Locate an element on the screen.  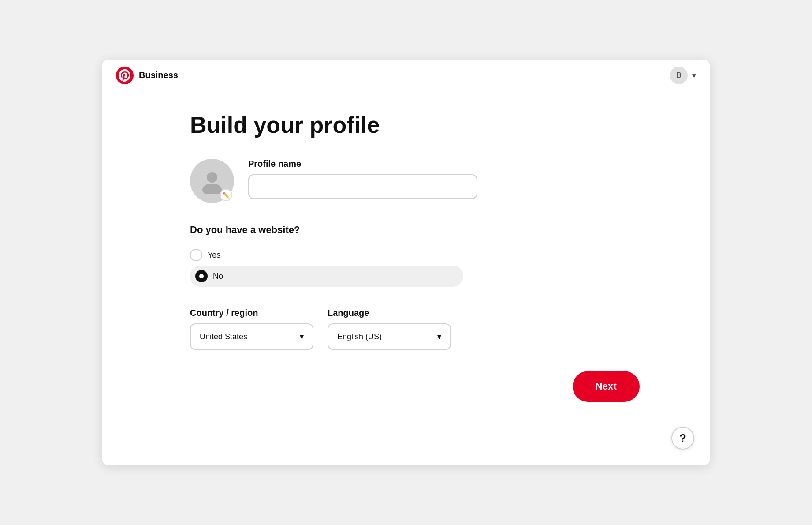
pinterest-logo-icon is located at coordinates (125, 75).